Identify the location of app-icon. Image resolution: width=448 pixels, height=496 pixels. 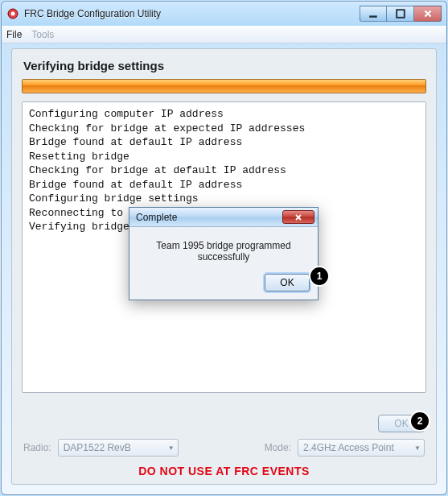
(13, 14).